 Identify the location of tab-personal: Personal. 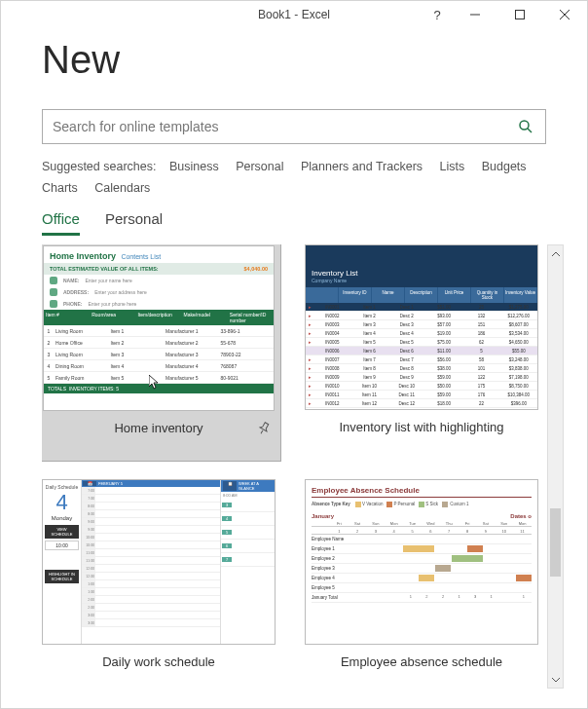
(134, 223).